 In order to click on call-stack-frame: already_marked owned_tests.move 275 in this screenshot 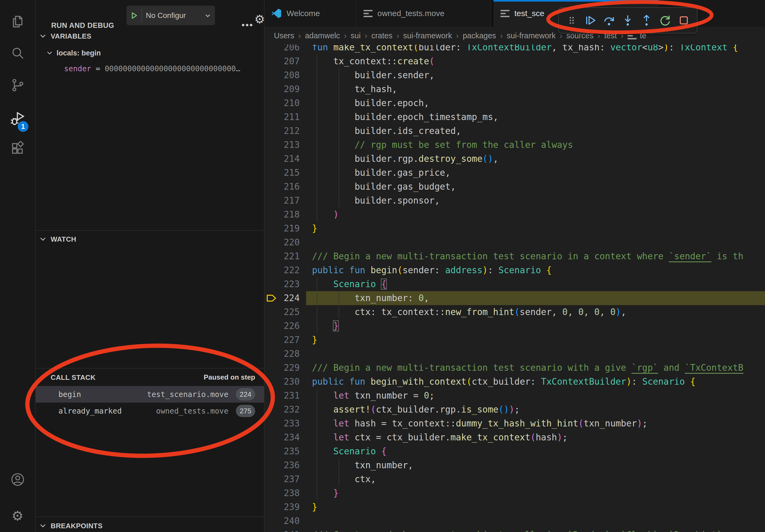, I will do `click(149, 411)`.